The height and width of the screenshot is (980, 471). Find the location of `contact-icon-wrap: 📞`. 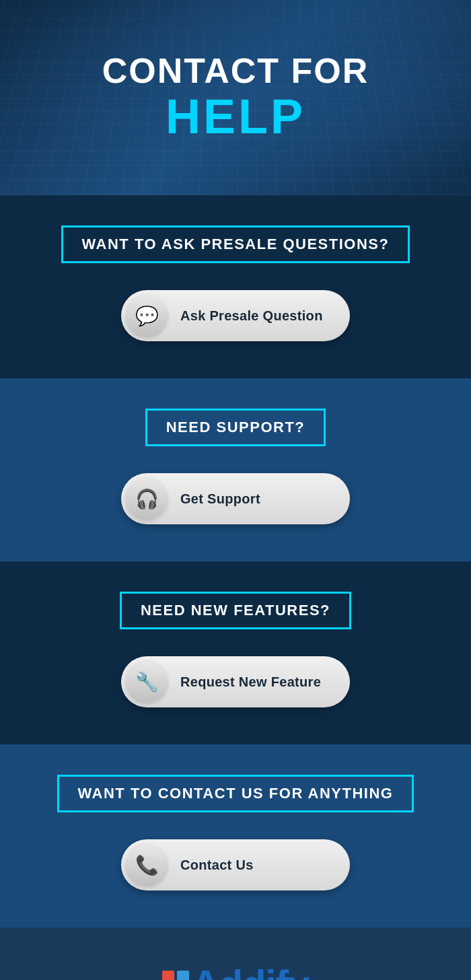

contact-icon-wrap: 📞 is located at coordinates (147, 865).